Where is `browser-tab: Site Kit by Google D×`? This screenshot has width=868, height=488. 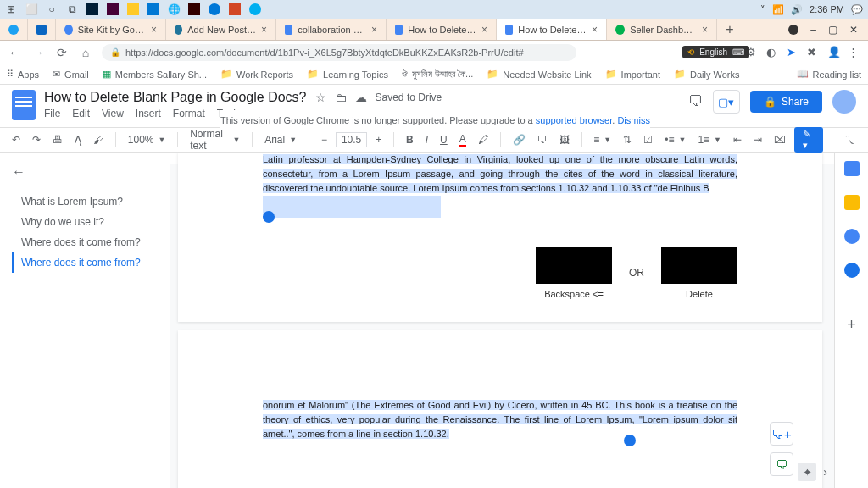 browser-tab: Site Kit by Google D× is located at coordinates (111, 29).